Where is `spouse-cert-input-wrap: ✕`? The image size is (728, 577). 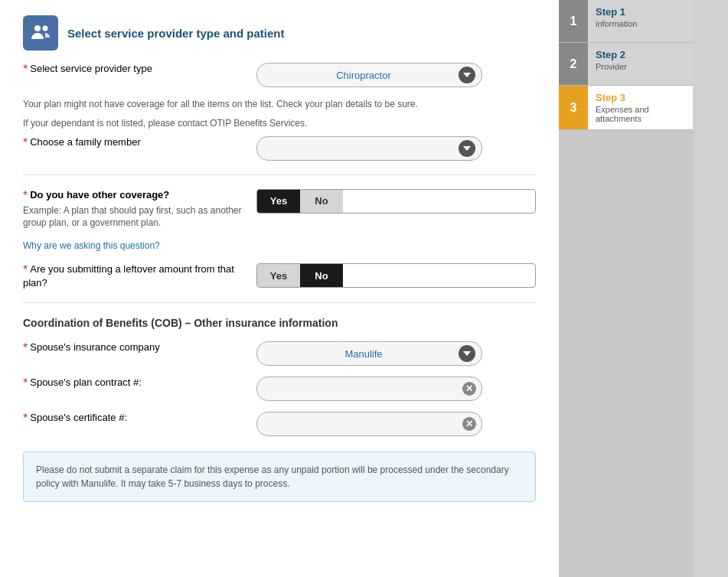 spouse-cert-input-wrap: ✕ is located at coordinates (369, 424).